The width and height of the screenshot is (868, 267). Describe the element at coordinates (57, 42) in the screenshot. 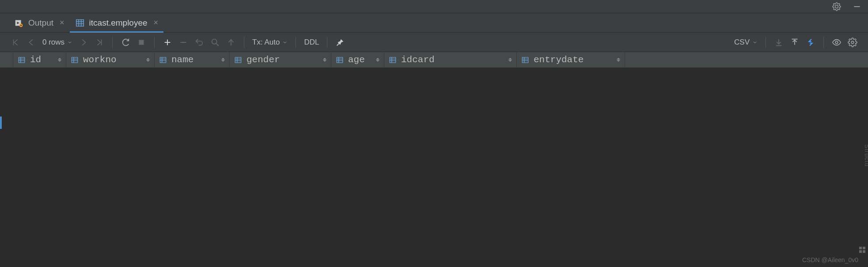

I see `rows-count: 0 rows` at that location.